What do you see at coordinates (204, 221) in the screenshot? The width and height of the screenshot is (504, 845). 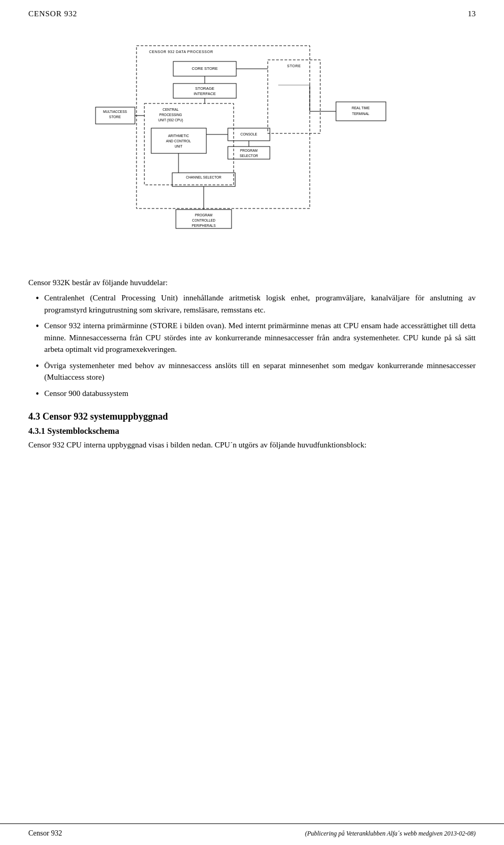 I see `svg-text: CONTROLLED` at bounding box center [204, 221].